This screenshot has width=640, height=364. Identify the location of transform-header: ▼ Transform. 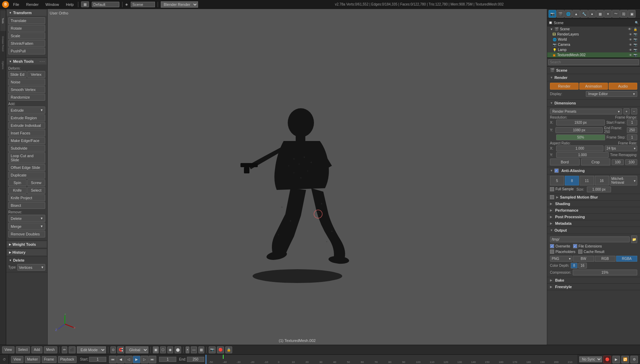
(27, 13).